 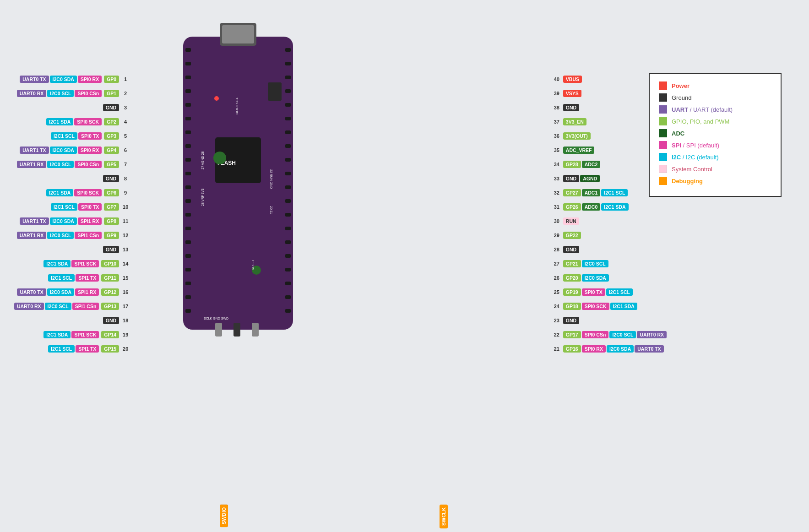 I want to click on pin-num-10: 10, so click(x=125, y=207).